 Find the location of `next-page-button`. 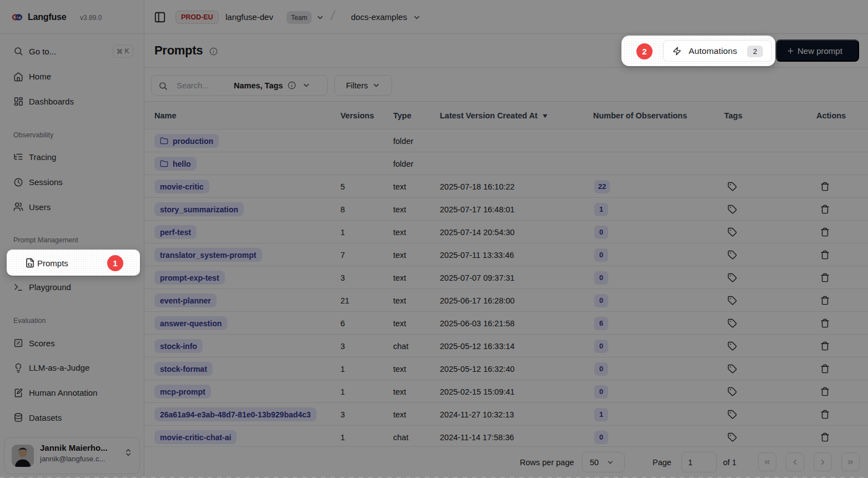

next-page-button is located at coordinates (823, 462).